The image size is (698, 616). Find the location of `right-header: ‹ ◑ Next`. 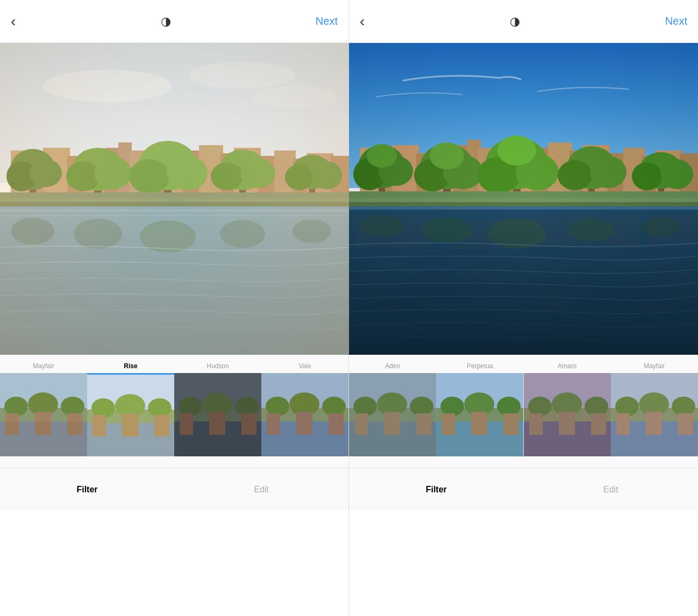

right-header: ‹ ◑ Next is located at coordinates (524, 22).